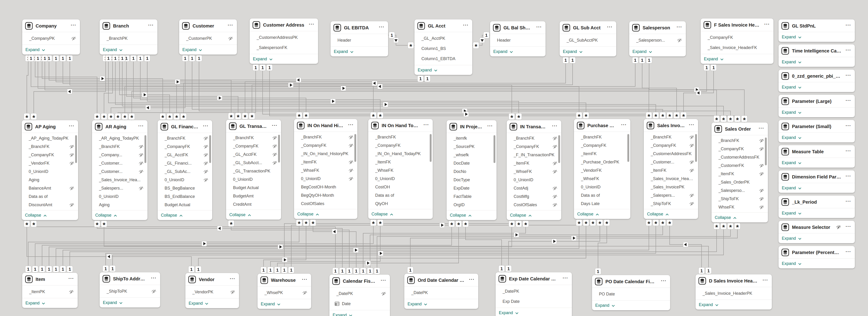 The height and width of the screenshot is (316, 868). Describe the element at coordinates (212, 292) in the screenshot. I see `field-row: _VendorPK` at that location.